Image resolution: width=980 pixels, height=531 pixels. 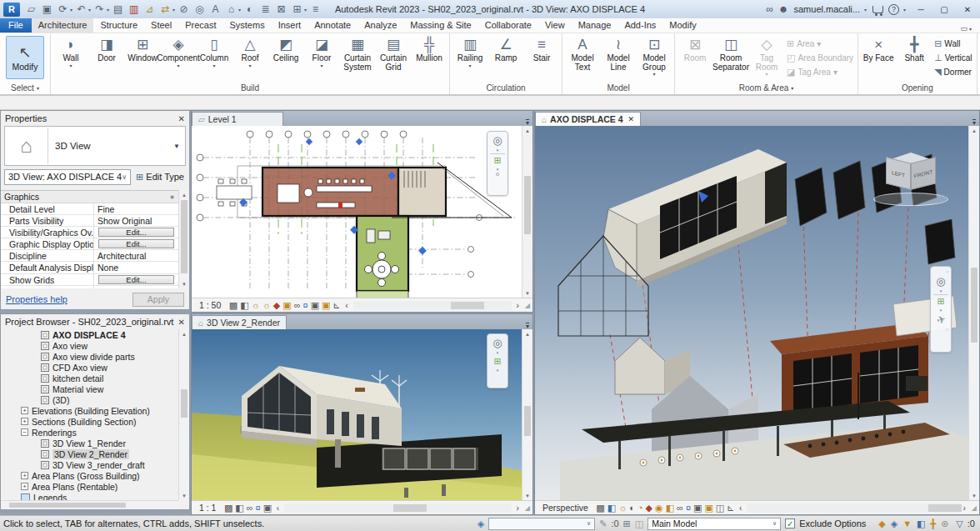 What do you see at coordinates (208, 508) in the screenshot?
I see `view-scale: 1` at bounding box center [208, 508].